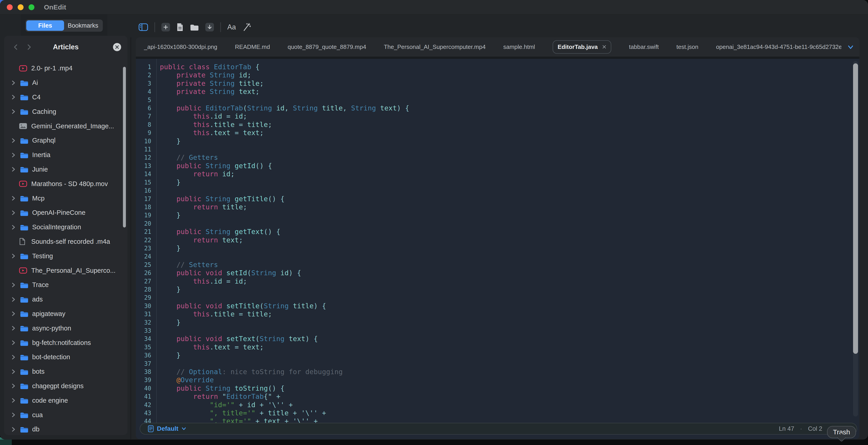 Image resolution: width=868 pixels, height=445 pixels. I want to click on tree-row: C4, so click(66, 97).